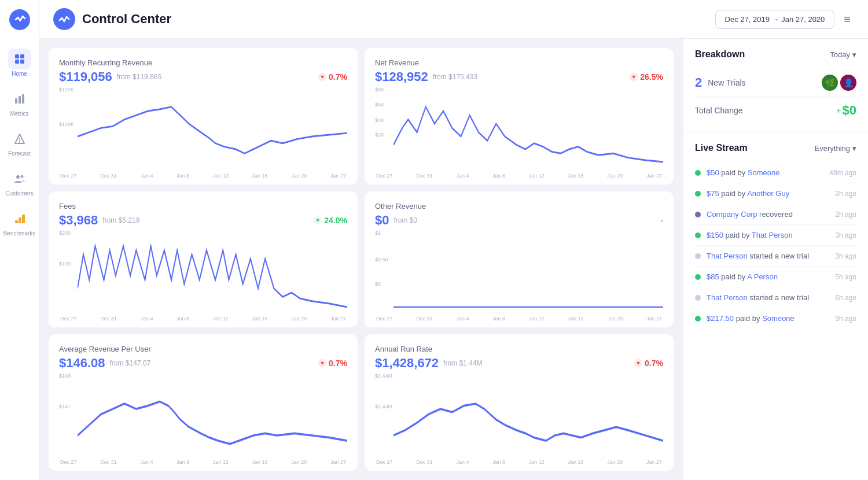 The image size is (868, 480). I want to click on livestream-item-3: Company Corp recovered 2h ago, so click(775, 215).